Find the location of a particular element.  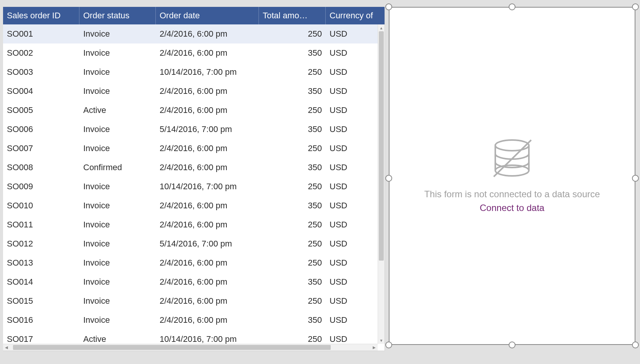

cell-sales-order-id: SO002 is located at coordinates (41, 53).